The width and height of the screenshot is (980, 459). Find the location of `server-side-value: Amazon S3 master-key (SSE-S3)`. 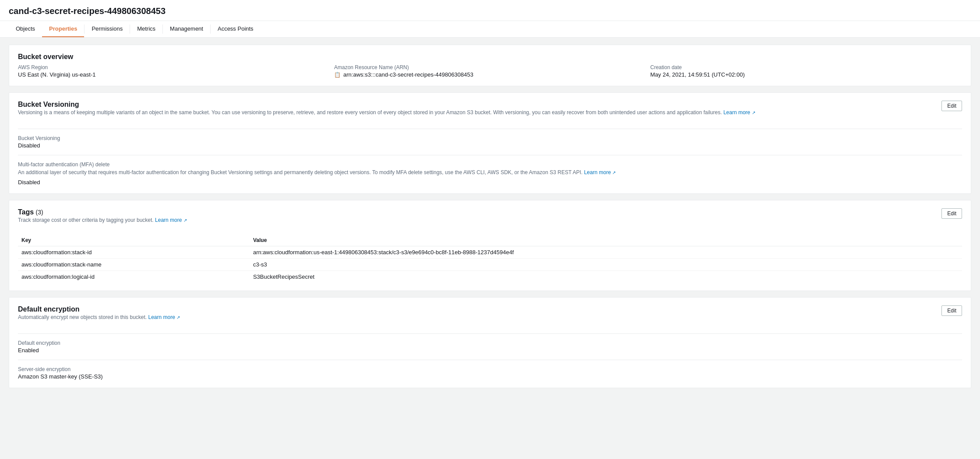

server-side-value: Amazon S3 master-key (SSE-S3) is located at coordinates (490, 376).